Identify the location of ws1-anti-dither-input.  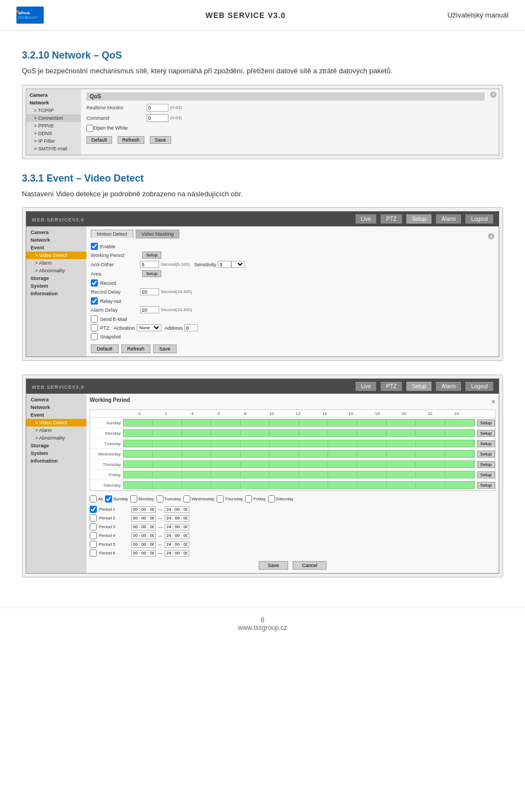
(150, 265).